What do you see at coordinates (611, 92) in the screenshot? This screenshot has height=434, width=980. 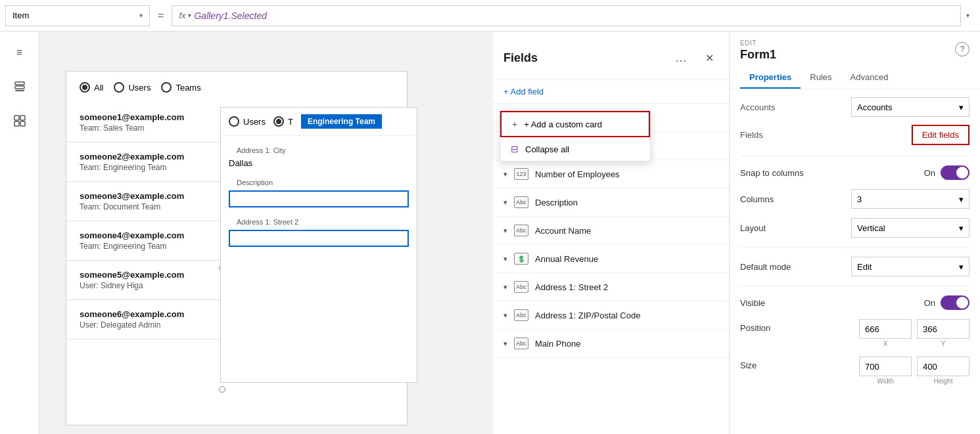 I see `add-field-button: + Add field` at bounding box center [611, 92].